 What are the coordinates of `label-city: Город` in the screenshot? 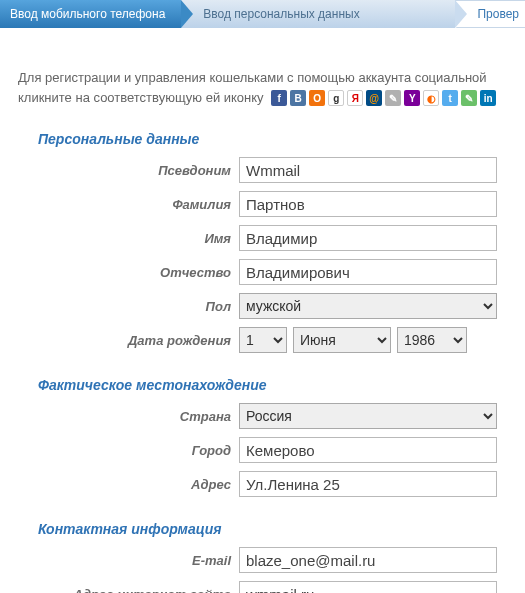 It's located at (120, 450).